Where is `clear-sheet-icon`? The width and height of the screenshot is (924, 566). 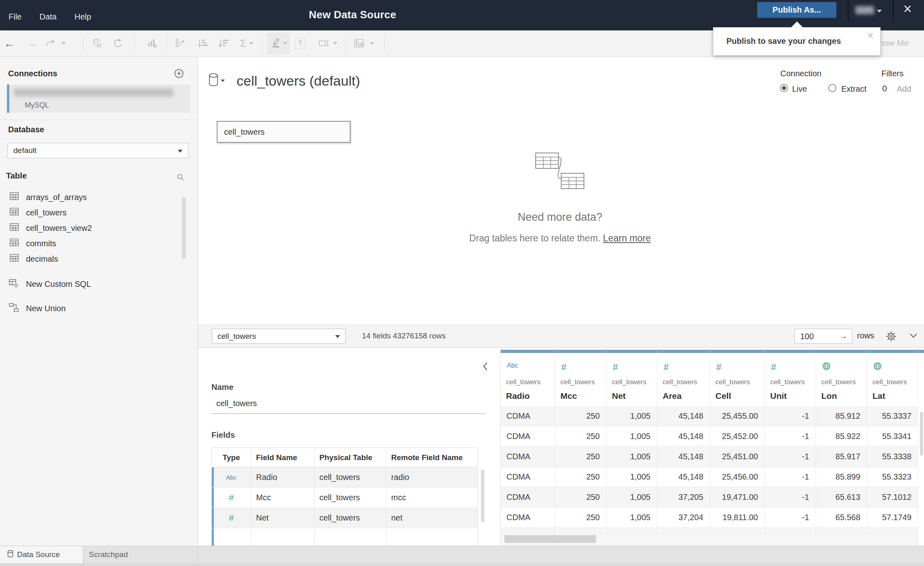
clear-sheet-icon is located at coordinates (152, 43).